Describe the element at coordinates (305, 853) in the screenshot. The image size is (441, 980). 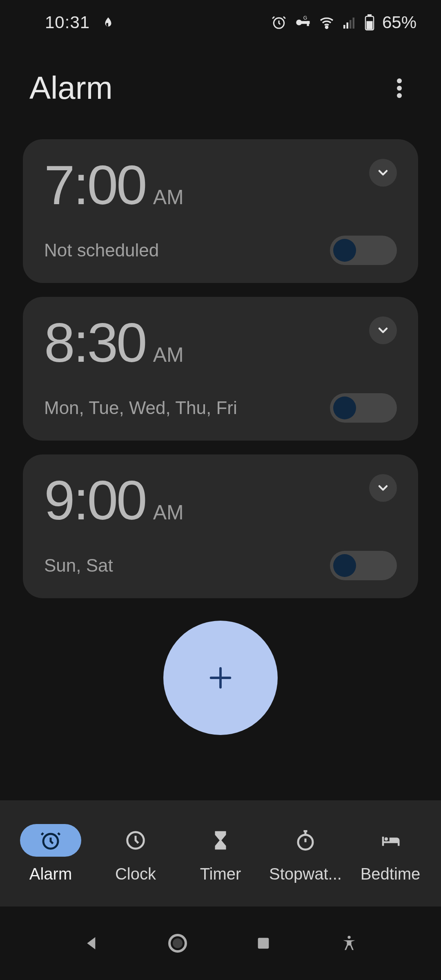
I see `nav-stopwatch: Stopwat...` at that location.